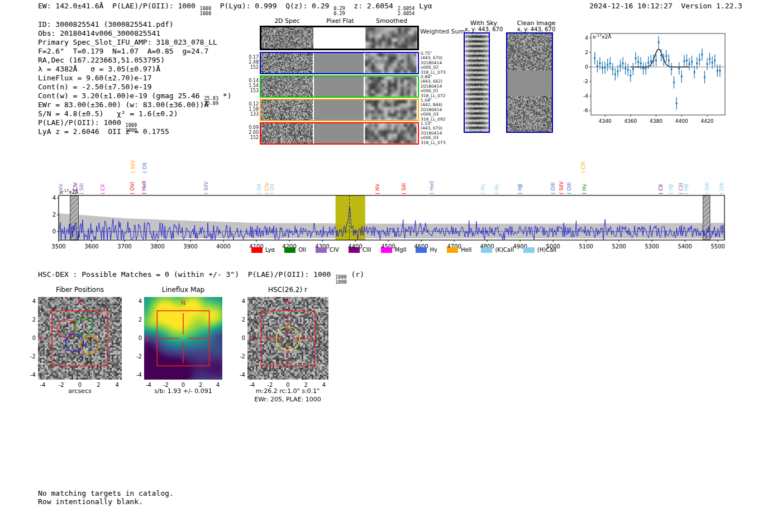 This screenshot has width=782, height=532. Describe the element at coordinates (183, 290) in the screenshot. I see `lineflux-map-title: Lineflux Map` at that location.